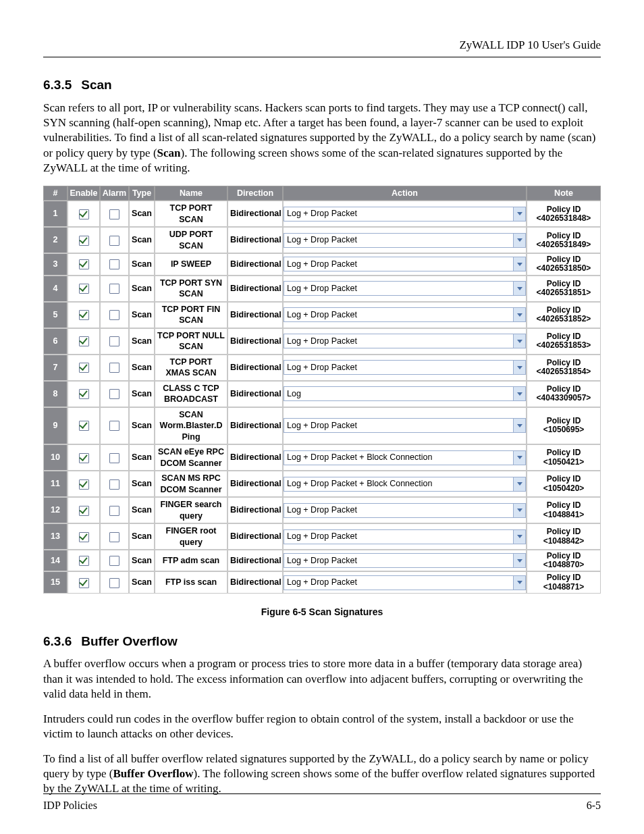 The width and height of the screenshot is (644, 834). I want to click on section-number: 6.3.6, so click(57, 642).